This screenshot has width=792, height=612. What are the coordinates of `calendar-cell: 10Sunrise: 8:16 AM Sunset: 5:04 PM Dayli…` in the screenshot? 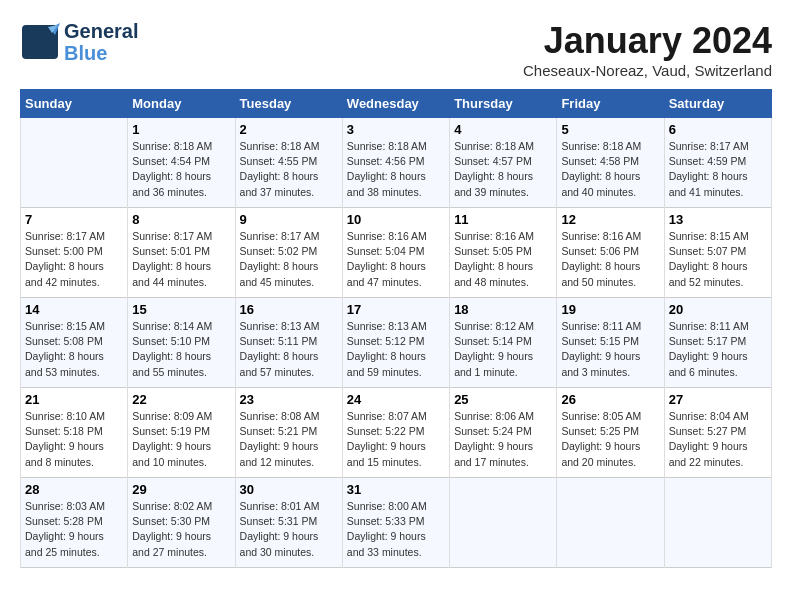 It's located at (396, 253).